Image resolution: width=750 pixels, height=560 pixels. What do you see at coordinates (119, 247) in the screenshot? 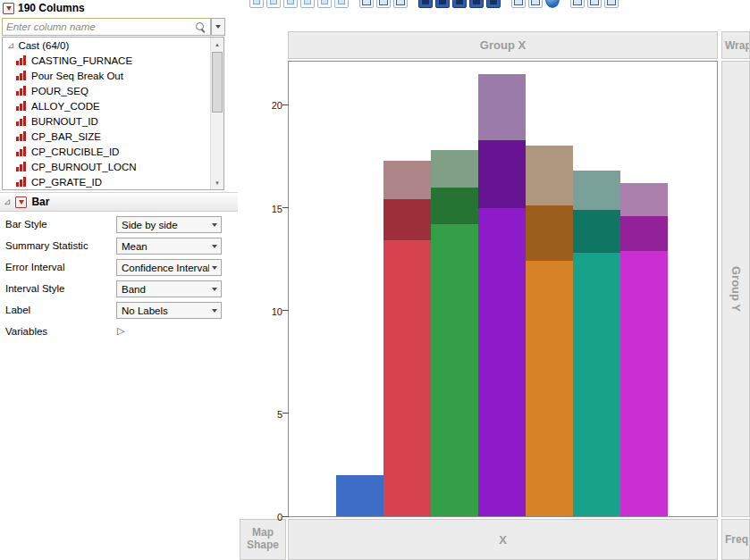
I see `property-row: Summary StatisticMean` at bounding box center [119, 247].